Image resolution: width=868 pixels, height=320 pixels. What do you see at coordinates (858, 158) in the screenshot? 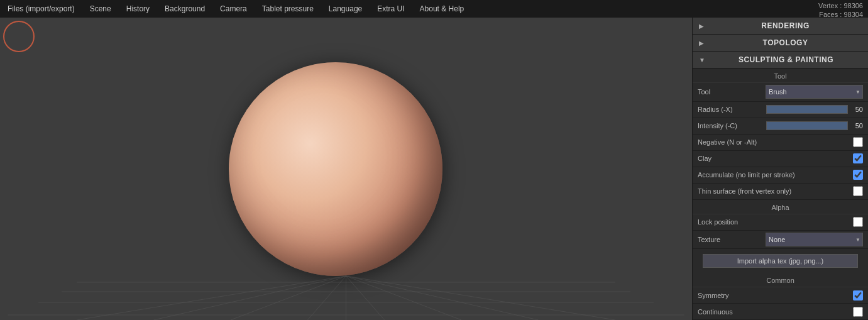
I see `clay-control` at bounding box center [858, 158].